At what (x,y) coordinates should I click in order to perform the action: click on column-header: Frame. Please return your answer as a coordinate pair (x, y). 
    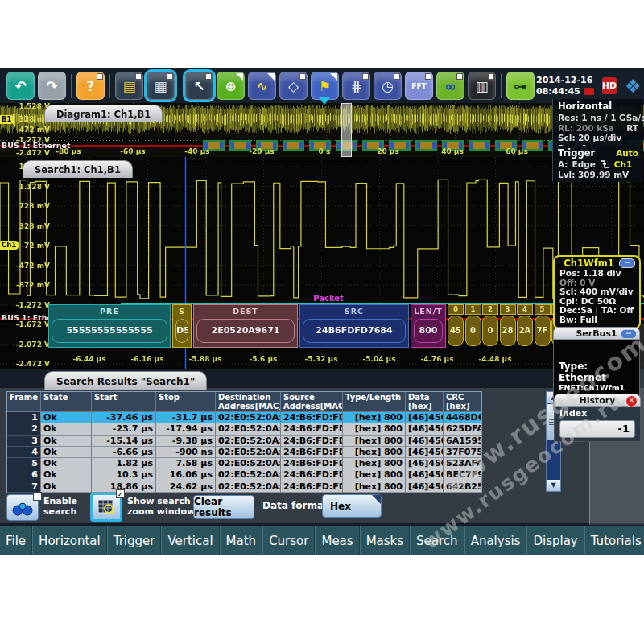
    Looking at the image, I should click on (24, 402).